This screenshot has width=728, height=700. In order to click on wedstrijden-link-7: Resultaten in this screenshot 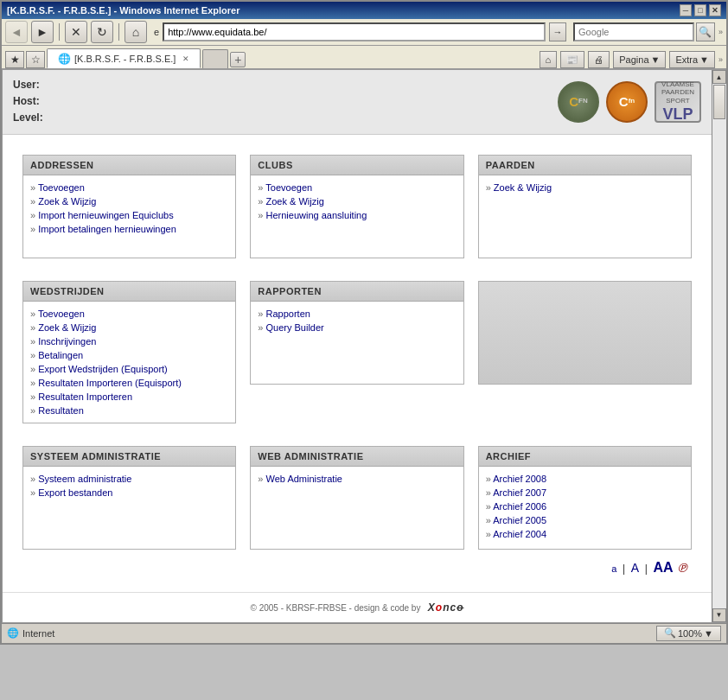, I will do `click(130, 410)`.